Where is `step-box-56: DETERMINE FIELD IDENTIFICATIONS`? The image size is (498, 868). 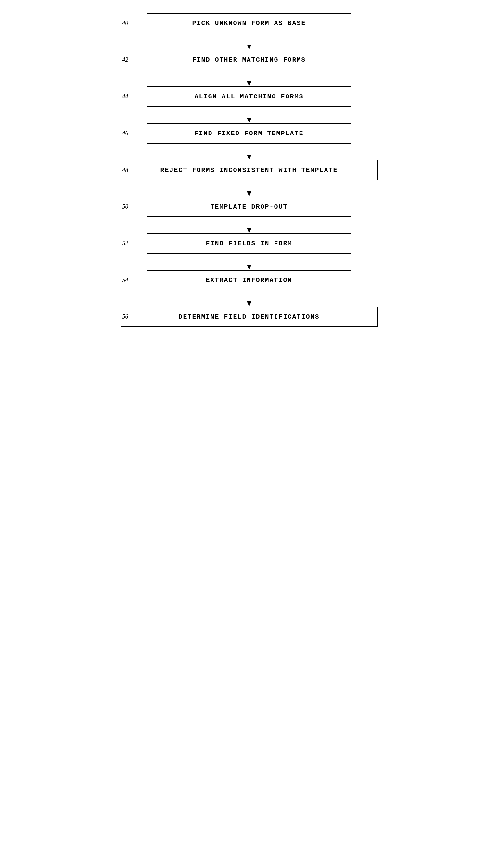 step-box-56: DETERMINE FIELD IDENTIFICATIONS is located at coordinates (249, 317).